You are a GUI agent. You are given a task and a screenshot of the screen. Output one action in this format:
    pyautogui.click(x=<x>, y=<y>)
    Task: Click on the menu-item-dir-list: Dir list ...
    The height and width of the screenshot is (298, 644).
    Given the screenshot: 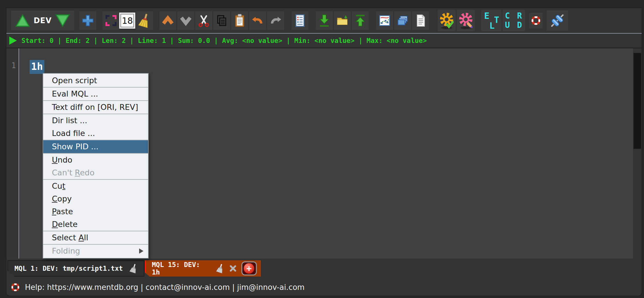 What is the action you would take?
    pyautogui.click(x=96, y=121)
    